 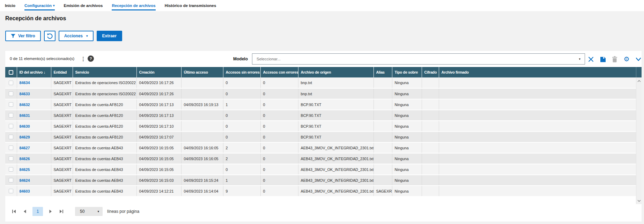 I want to click on table-header-row: ID del archivo ↓EntidadServicioCreaciónÚ…, so click(x=320, y=72).